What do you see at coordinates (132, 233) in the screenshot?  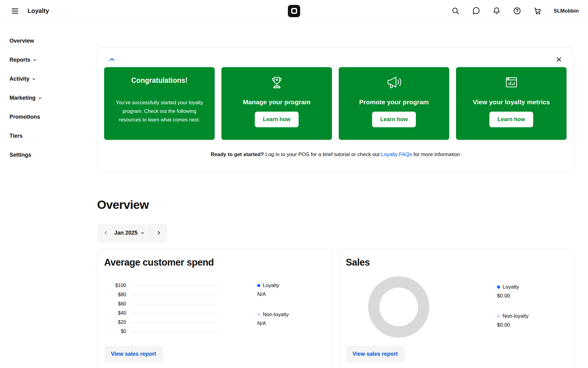 I see `month-select: Jan 2025` at bounding box center [132, 233].